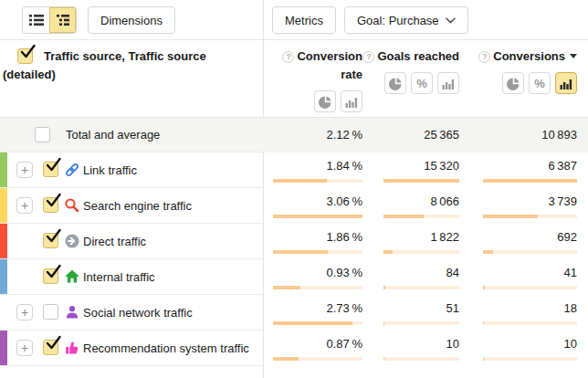 This screenshot has height=378, width=588. I want to click on conversions-value: 18, so click(571, 309).